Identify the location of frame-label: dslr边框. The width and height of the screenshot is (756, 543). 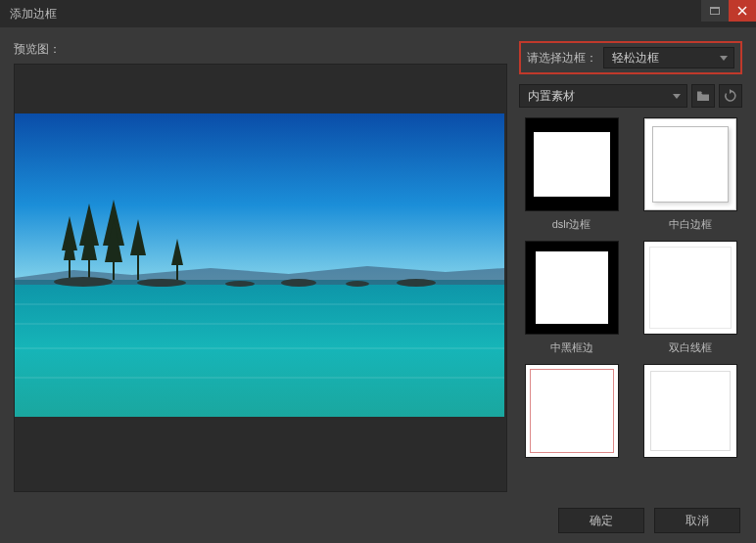
(572, 224).